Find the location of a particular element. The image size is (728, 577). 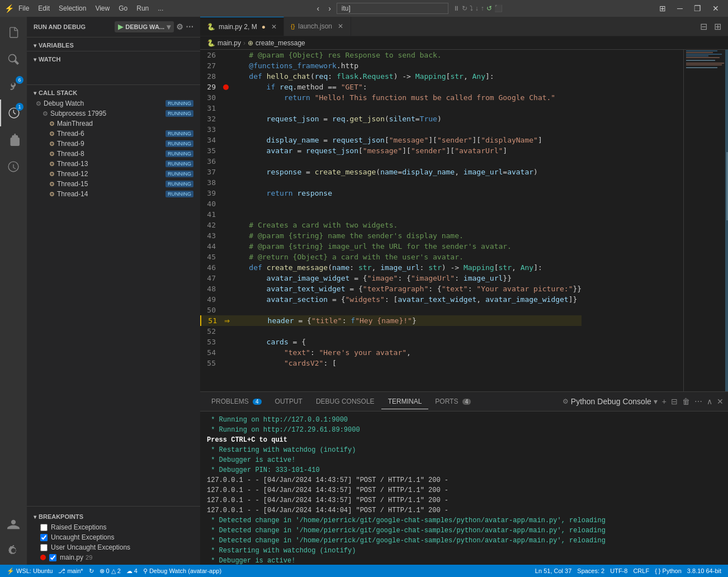

activity-settings is located at coordinates (13, 551).